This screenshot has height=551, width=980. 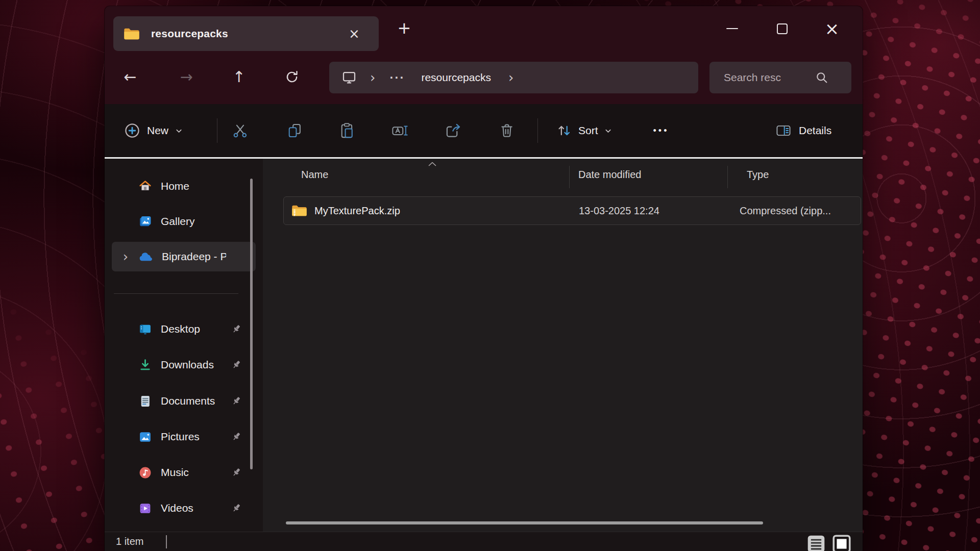 I want to click on paste-button, so click(x=347, y=131).